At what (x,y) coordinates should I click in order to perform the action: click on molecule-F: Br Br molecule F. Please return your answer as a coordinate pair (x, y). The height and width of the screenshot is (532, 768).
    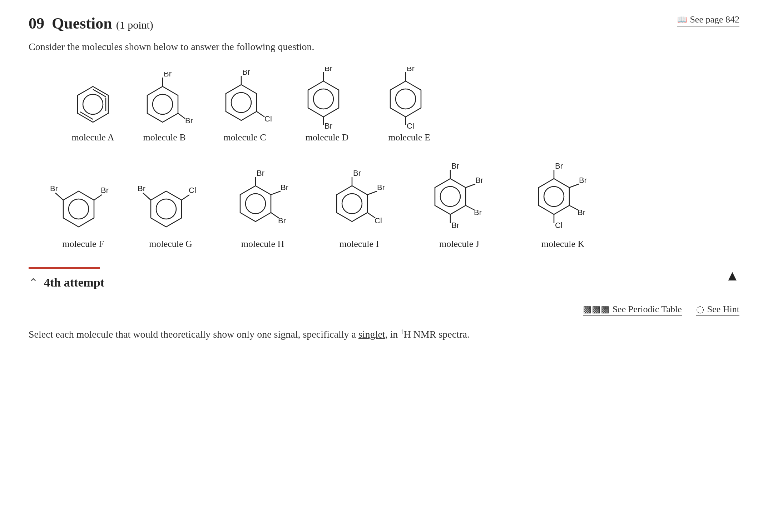
    Looking at the image, I should click on (83, 210).